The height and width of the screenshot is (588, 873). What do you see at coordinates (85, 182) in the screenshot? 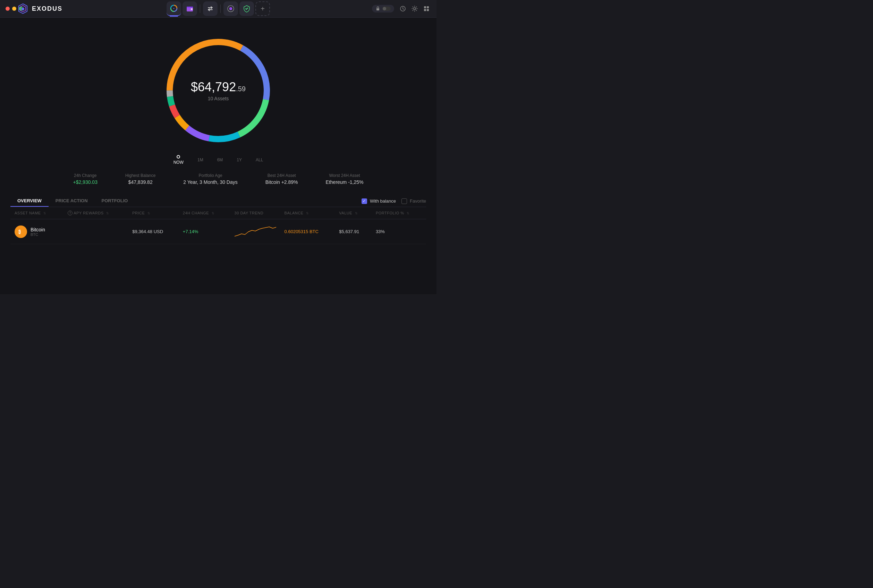
I see `stat-24h-value: +$2,930.03` at bounding box center [85, 182].